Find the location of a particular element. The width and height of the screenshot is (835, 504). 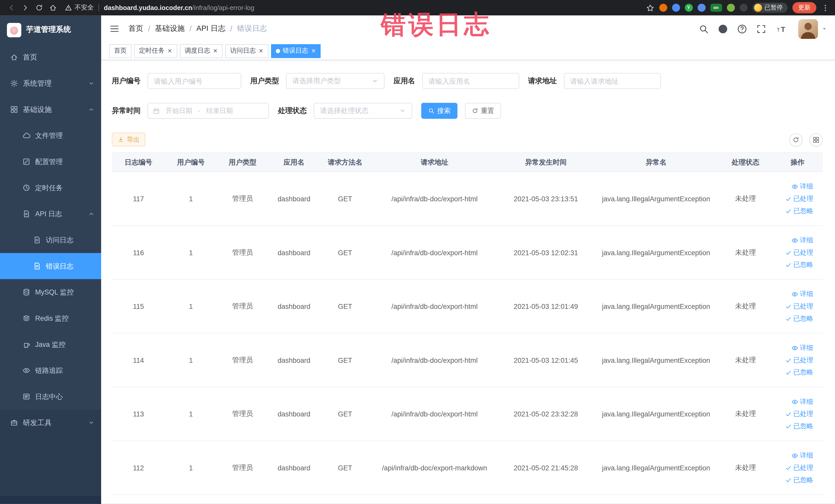

home-button is located at coordinates (53, 8).